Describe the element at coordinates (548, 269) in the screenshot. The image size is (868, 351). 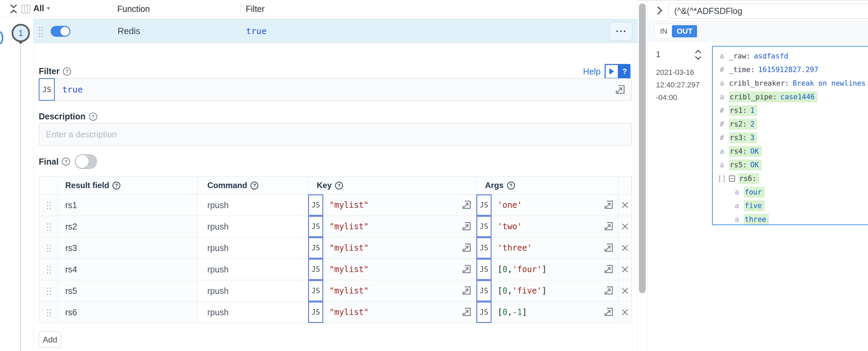
I see `args-cell: JS [0,'four']` at that location.